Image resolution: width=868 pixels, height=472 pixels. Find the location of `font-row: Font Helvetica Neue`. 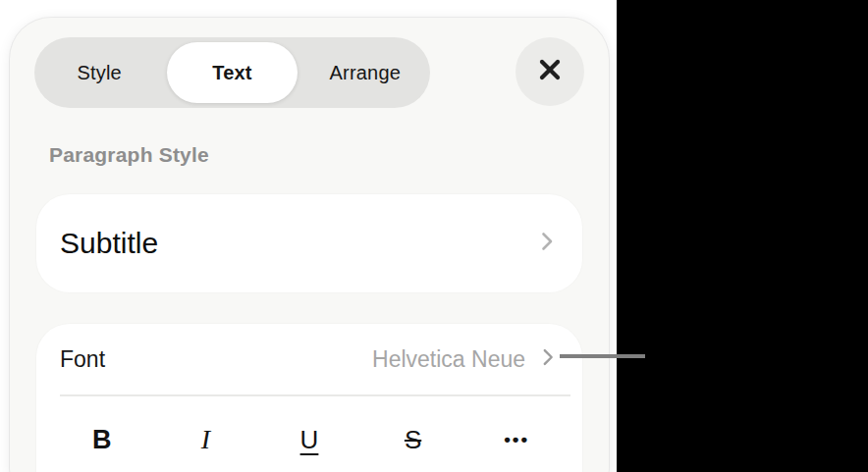

font-row: Font Helvetica Neue is located at coordinates (309, 359).